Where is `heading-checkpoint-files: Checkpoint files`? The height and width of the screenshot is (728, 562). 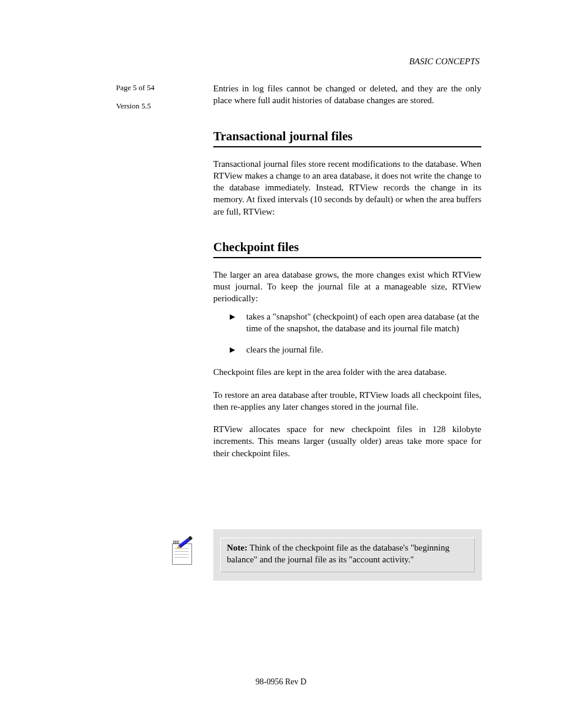 heading-checkpoint-files: Checkpoint files is located at coordinates (348, 249).